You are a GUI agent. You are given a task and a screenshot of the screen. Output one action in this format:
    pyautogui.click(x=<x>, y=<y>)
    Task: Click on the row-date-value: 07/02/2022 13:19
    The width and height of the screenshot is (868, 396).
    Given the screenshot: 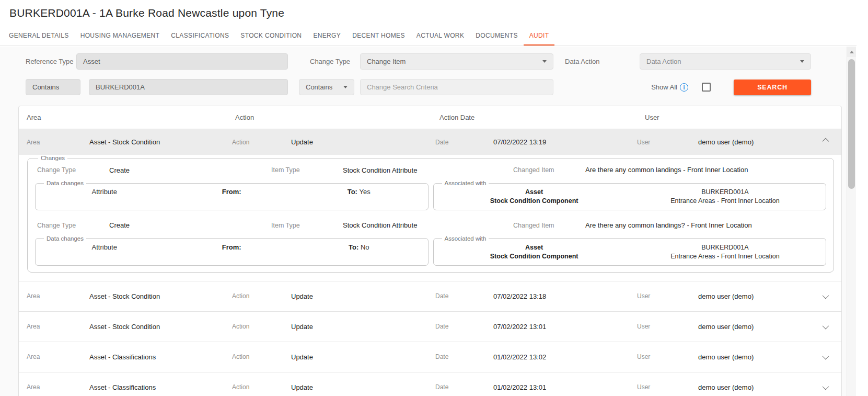 What is the action you would take?
    pyautogui.click(x=565, y=142)
    